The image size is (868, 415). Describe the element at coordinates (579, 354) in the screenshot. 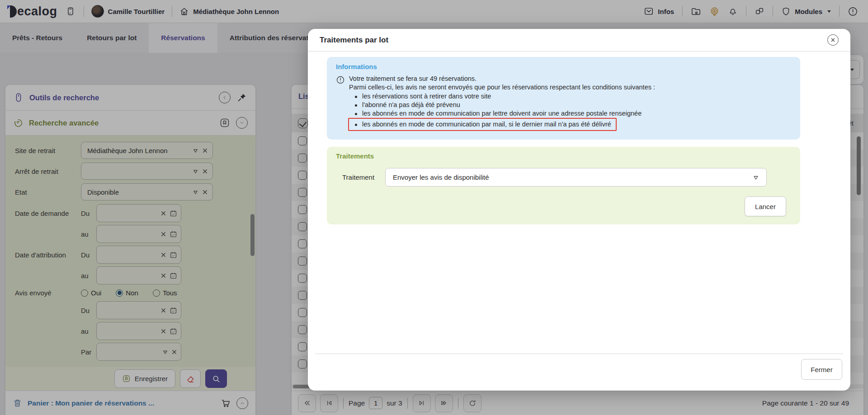

I see `divider` at that location.